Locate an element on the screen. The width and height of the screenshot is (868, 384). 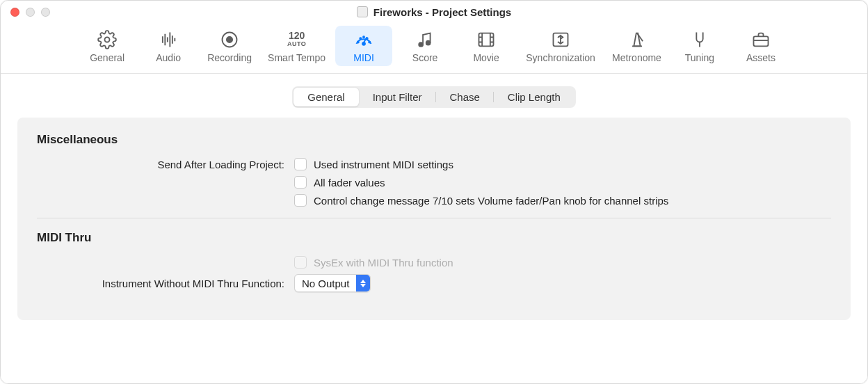
tab-assets: Assets is located at coordinates (761, 46).